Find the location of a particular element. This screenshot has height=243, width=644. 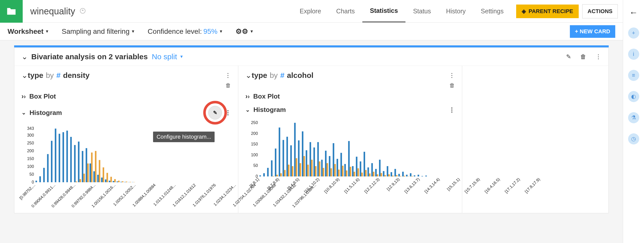

confidence-value: 95% is located at coordinates (210, 32).